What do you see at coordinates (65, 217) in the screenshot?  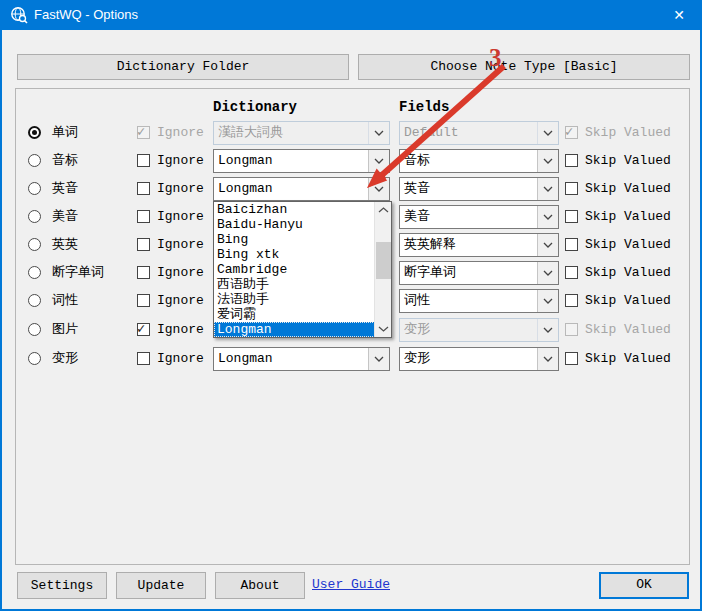 I see `radio-label-row4: 美音` at bounding box center [65, 217].